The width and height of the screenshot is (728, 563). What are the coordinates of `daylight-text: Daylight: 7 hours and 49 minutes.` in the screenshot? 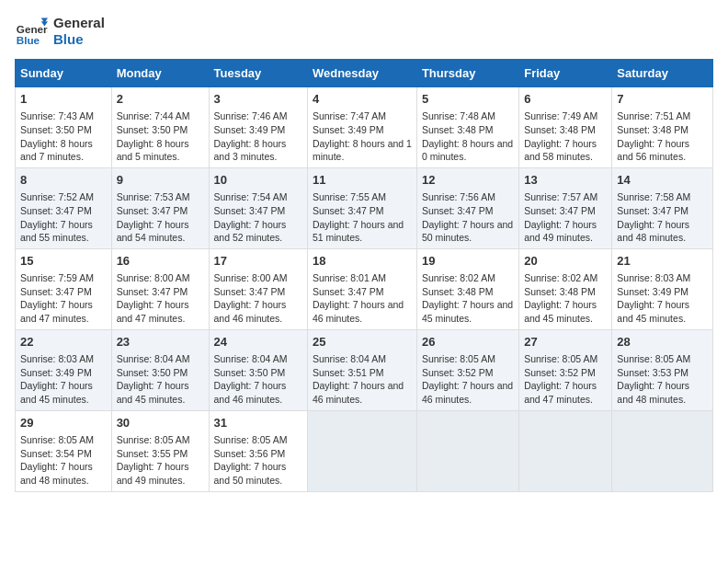 It's located at (160, 473).